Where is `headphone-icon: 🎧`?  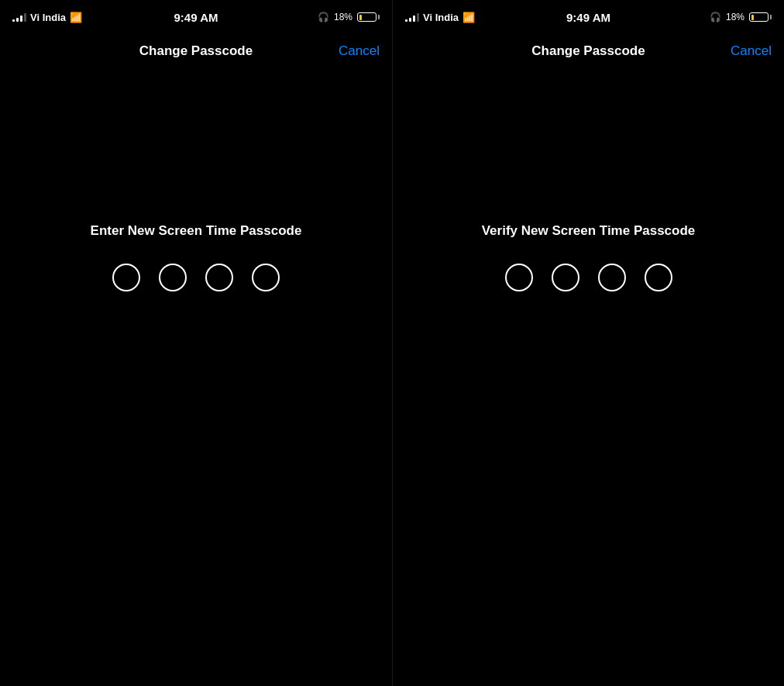 headphone-icon: 🎧 is located at coordinates (324, 17).